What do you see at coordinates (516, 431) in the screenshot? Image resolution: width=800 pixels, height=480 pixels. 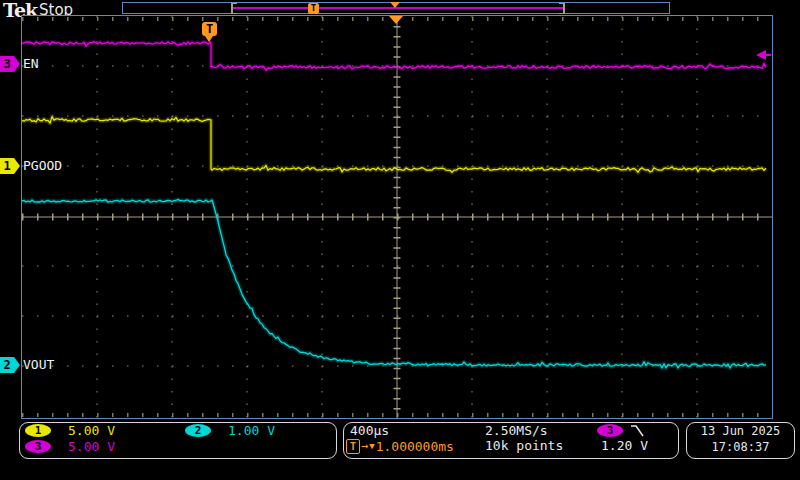 I see `sample-rate-readout: 2.50MS/s` at bounding box center [516, 431].